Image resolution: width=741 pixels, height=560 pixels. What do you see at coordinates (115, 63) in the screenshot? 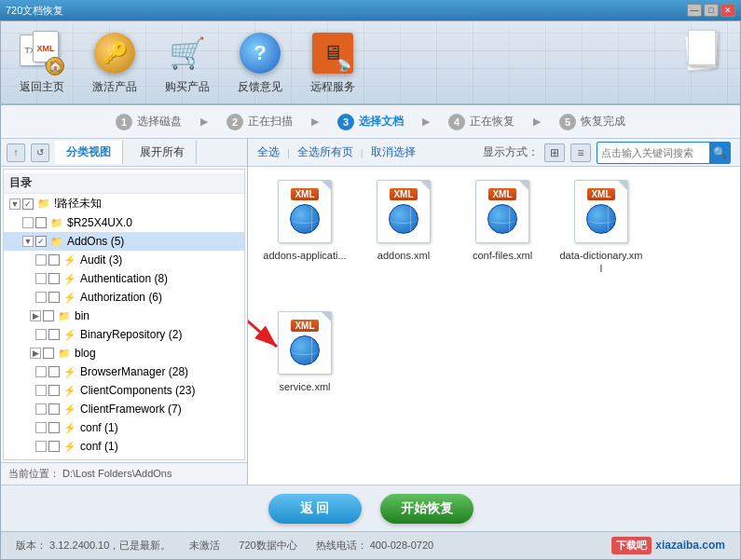
I see `activate-button: 🔑 激活产品` at bounding box center [115, 63].